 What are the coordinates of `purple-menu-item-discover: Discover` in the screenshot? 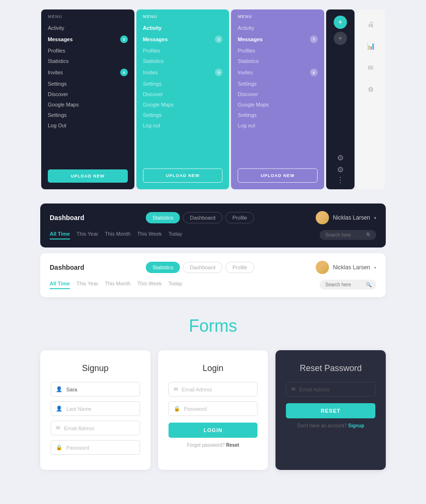 It's located at (277, 94).